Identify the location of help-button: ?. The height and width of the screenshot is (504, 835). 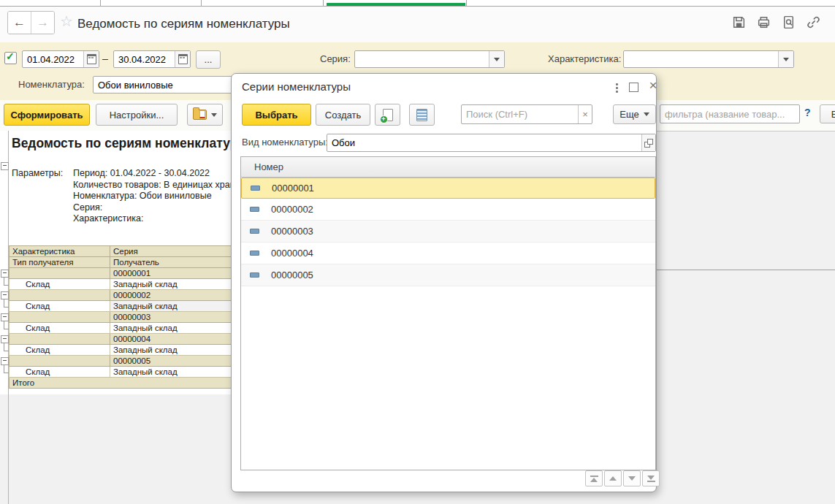
(808, 112).